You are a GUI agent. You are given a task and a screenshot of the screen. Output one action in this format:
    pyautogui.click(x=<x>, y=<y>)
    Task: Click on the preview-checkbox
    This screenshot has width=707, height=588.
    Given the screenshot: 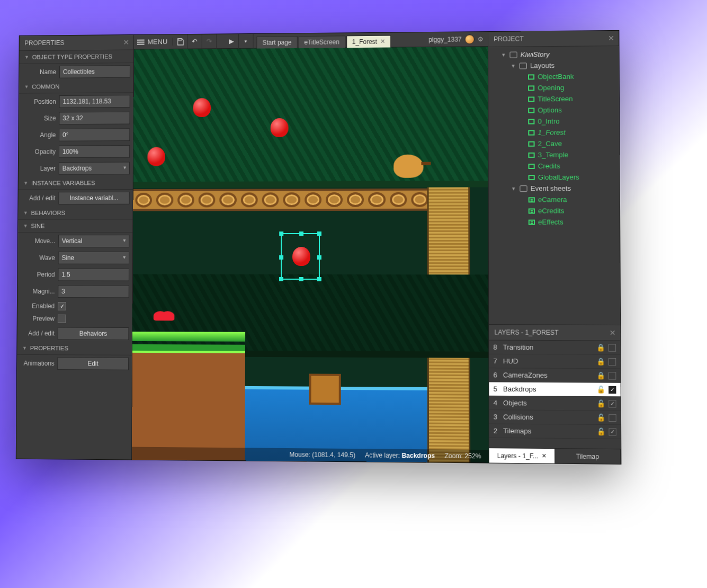 What is the action you would take?
    pyautogui.click(x=62, y=319)
    